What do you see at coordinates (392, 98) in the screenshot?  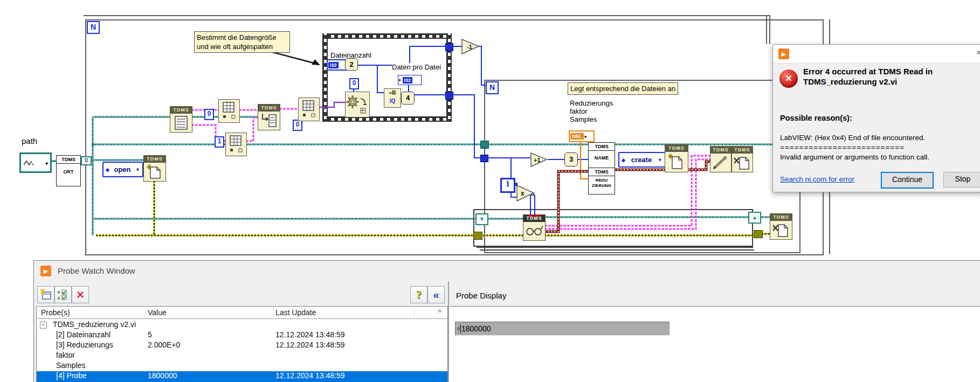 I see `quotient-remainder-node: ÷R IQ` at bounding box center [392, 98].